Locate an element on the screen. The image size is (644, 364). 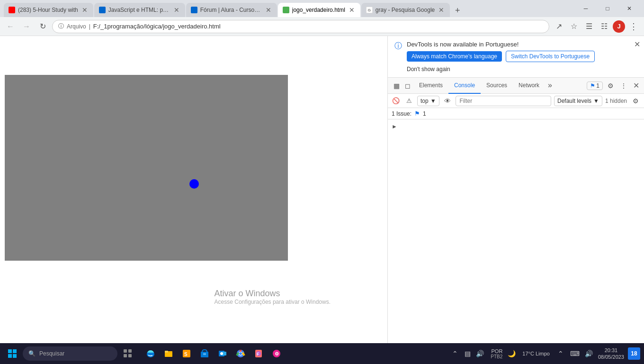
devtools-more-button: ⋮ is located at coordinates (624, 86).